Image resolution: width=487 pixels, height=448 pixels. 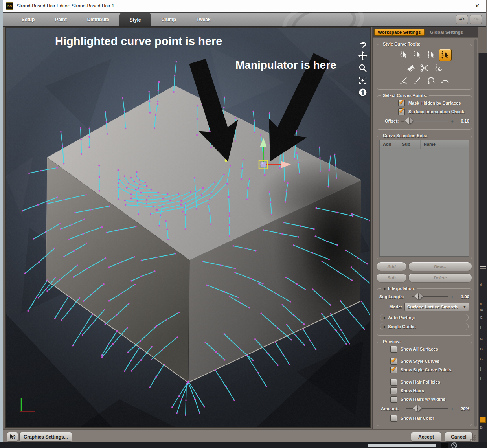 What do you see at coordinates (363, 92) in the screenshot?
I see `aim-icon` at bounding box center [363, 92].